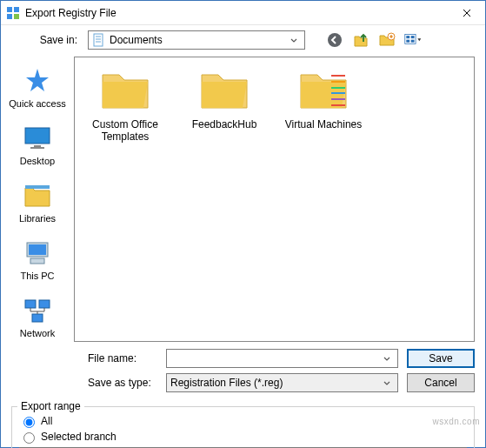  Describe the element at coordinates (78, 437) in the screenshot. I see `radio-branch-label: Selected branch` at that location.